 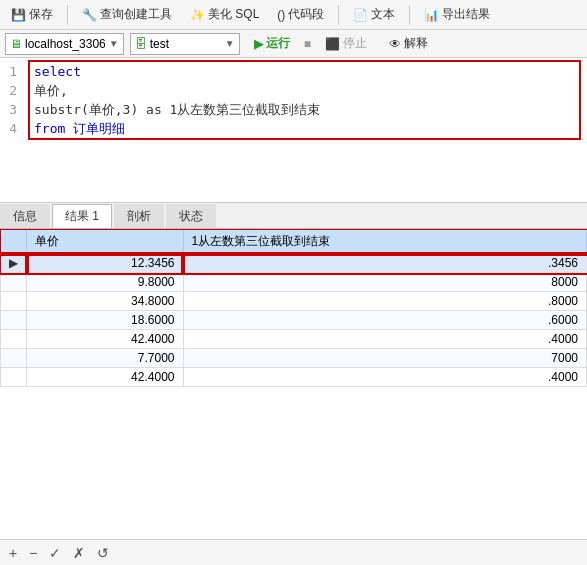 I want to click on run-icon: ▶, so click(x=258, y=44).